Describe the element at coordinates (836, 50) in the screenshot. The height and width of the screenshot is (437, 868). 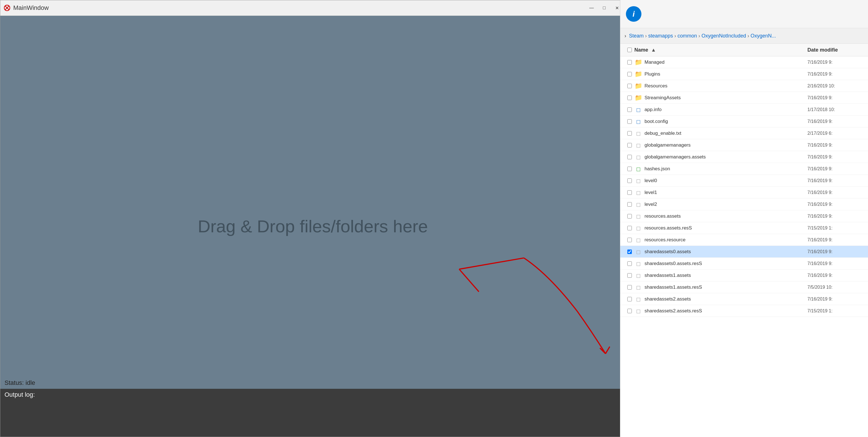
I see `date-column-header: Date modifie` at that location.